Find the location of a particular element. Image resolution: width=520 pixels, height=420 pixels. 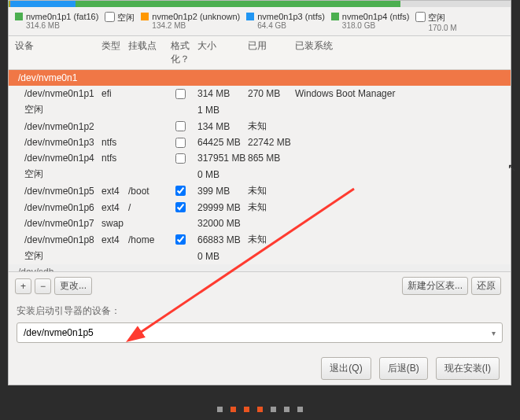

cell-size: 134 MB is located at coordinates (223, 127).